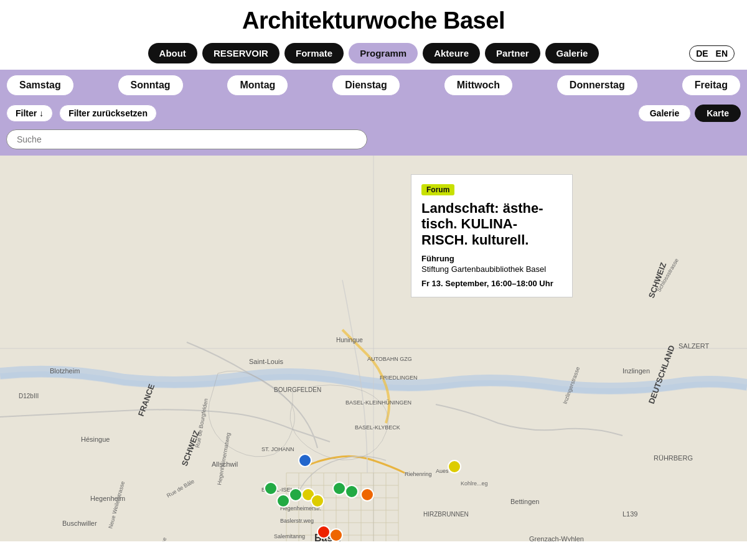 Image resolution: width=747 pixels, height=560 pixels. What do you see at coordinates (350, 340) in the screenshot?
I see `svg-text: Huningue` at bounding box center [350, 340].